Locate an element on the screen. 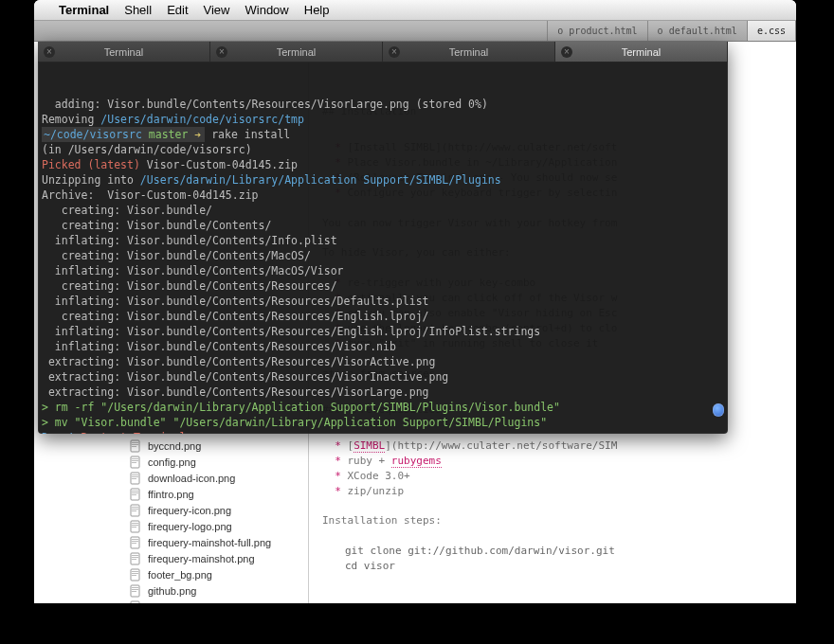 This screenshot has height=644, width=834. file-name: firequery-icon.png is located at coordinates (190, 510).